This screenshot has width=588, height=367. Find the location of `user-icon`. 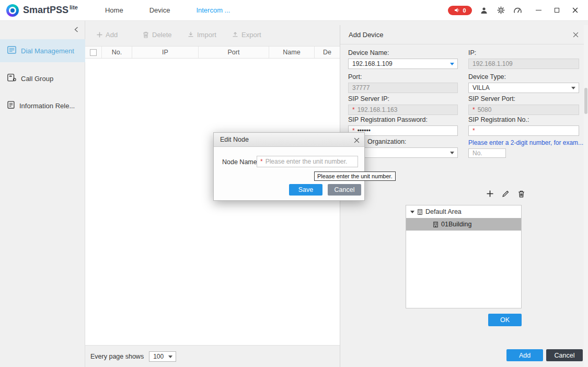

user-icon is located at coordinates (484, 10).